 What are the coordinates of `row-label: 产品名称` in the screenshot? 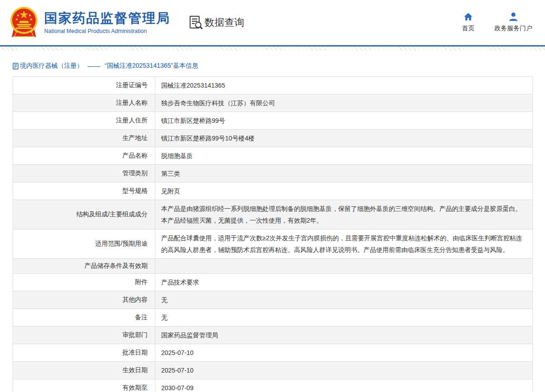 It's located at (84, 156).